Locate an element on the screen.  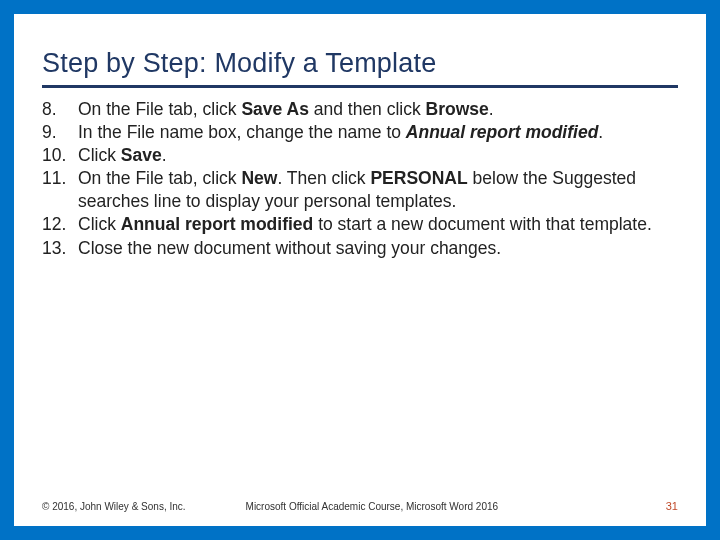
step-text-run: Save As is located at coordinates (274, 109).